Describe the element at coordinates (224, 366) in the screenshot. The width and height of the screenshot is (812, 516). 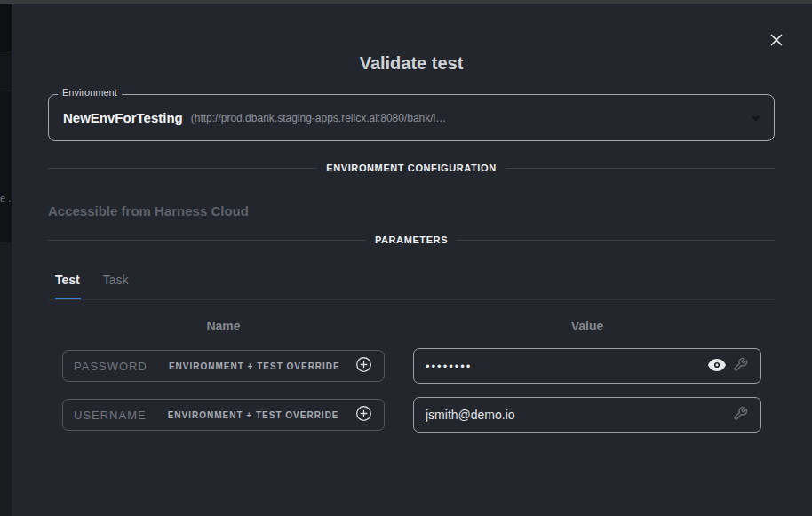
I see `param-name-box-password: PASSWORD ENVIRONMENT + TEST OVERRIDE` at that location.